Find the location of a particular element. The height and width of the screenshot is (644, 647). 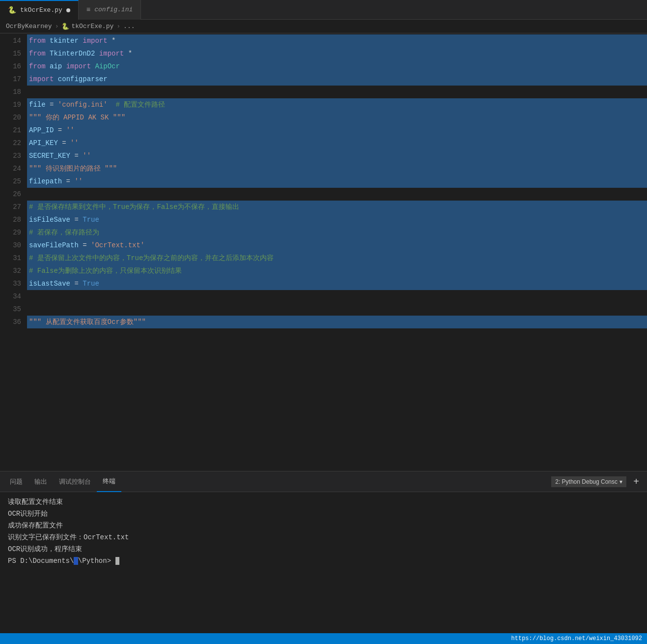

tab-config: ≡ config.ini is located at coordinates (110, 10).